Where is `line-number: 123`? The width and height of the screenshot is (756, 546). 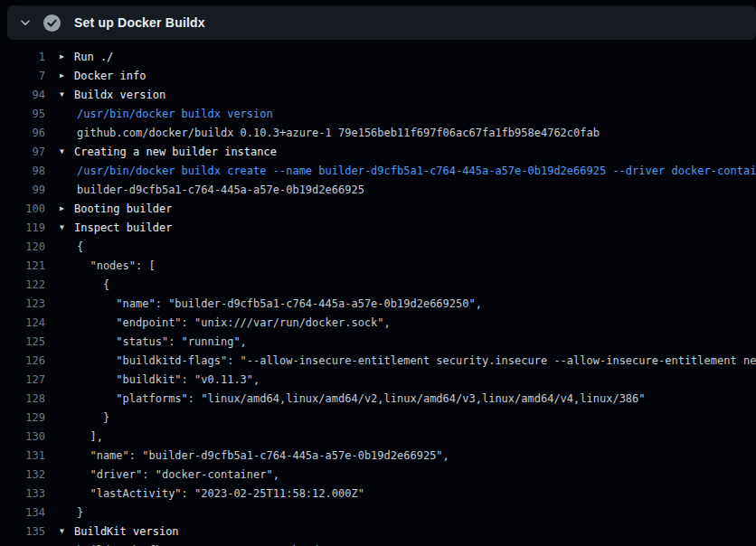 line-number: 123 is located at coordinates (23, 304).